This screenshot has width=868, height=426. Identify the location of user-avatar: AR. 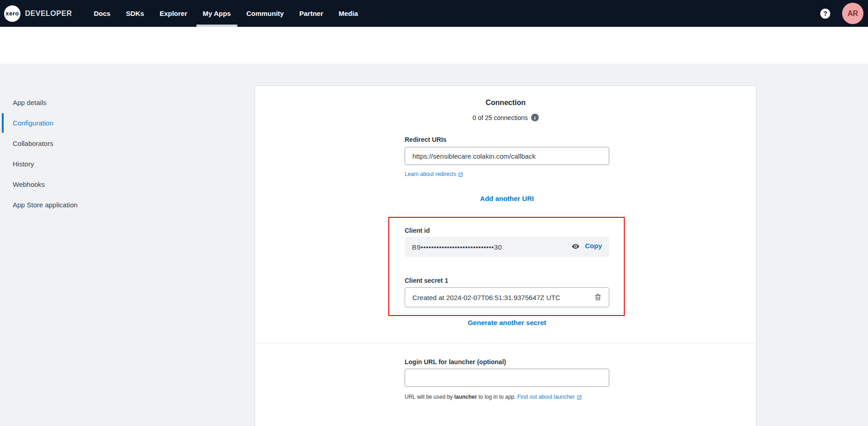
(853, 14).